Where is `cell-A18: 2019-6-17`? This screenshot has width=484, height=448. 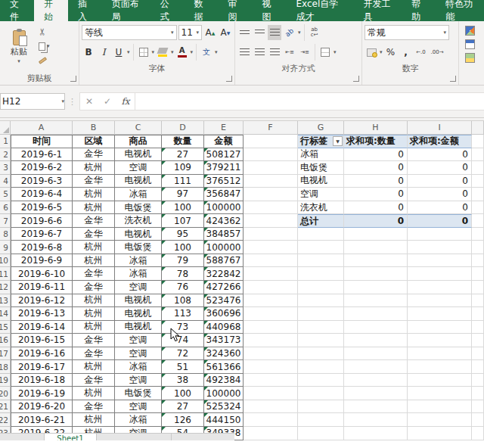
cell-A18: 2019-6-17 is located at coordinates (42, 367).